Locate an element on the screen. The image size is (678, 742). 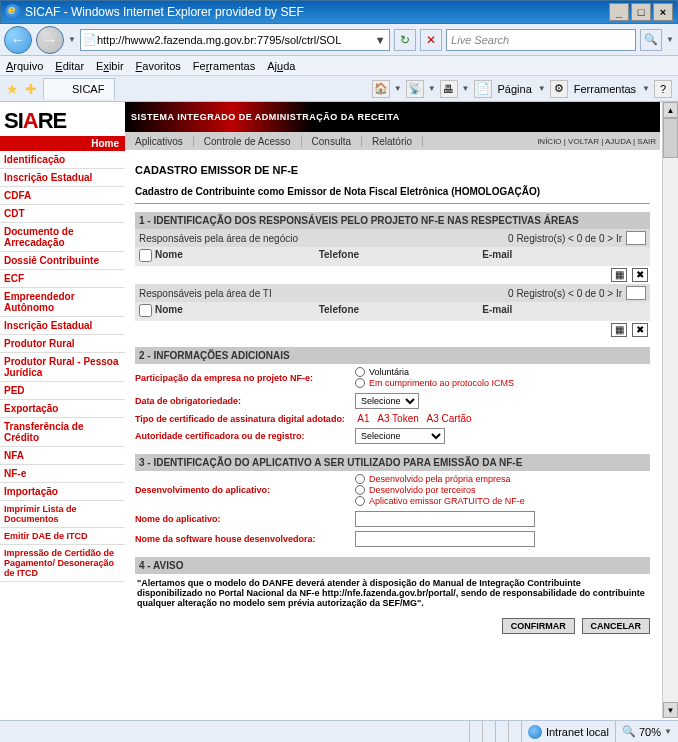
refresh-button: ↻ is located at coordinates (405, 40).